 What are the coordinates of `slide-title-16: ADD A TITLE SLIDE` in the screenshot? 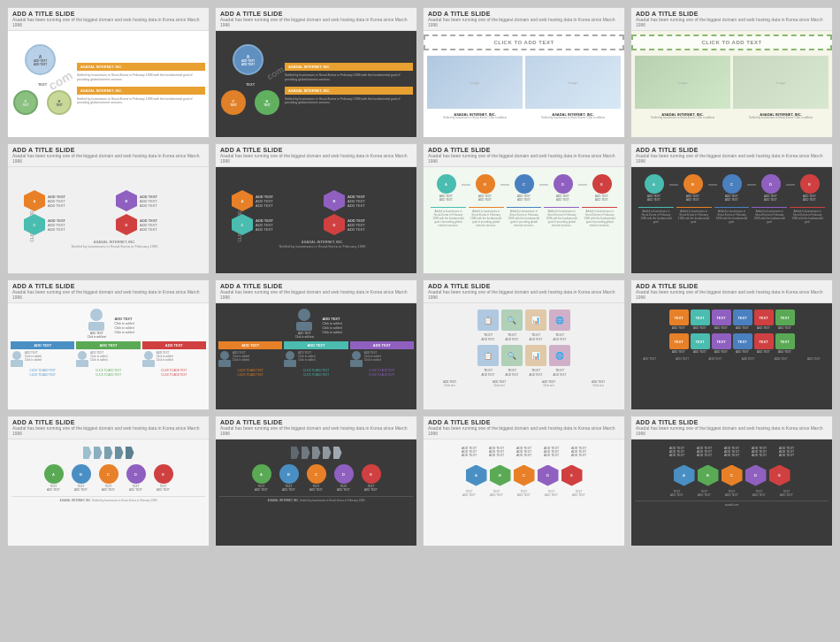 It's located at (732, 423).